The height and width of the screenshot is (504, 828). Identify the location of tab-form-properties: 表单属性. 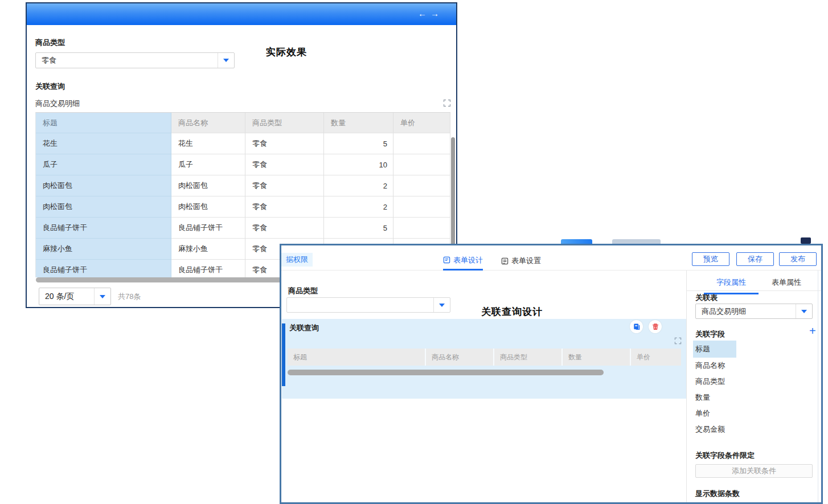
(786, 285).